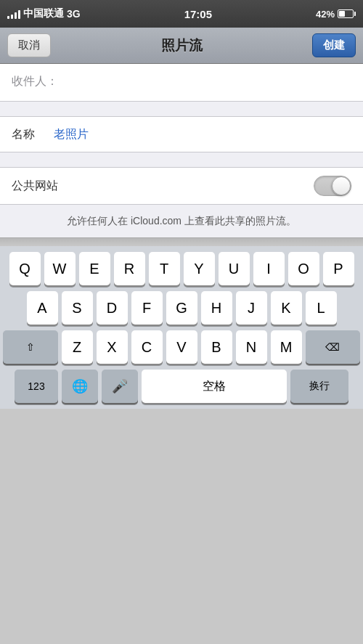  What do you see at coordinates (333, 347) in the screenshot?
I see `backspace-key: ⌫` at bounding box center [333, 347].